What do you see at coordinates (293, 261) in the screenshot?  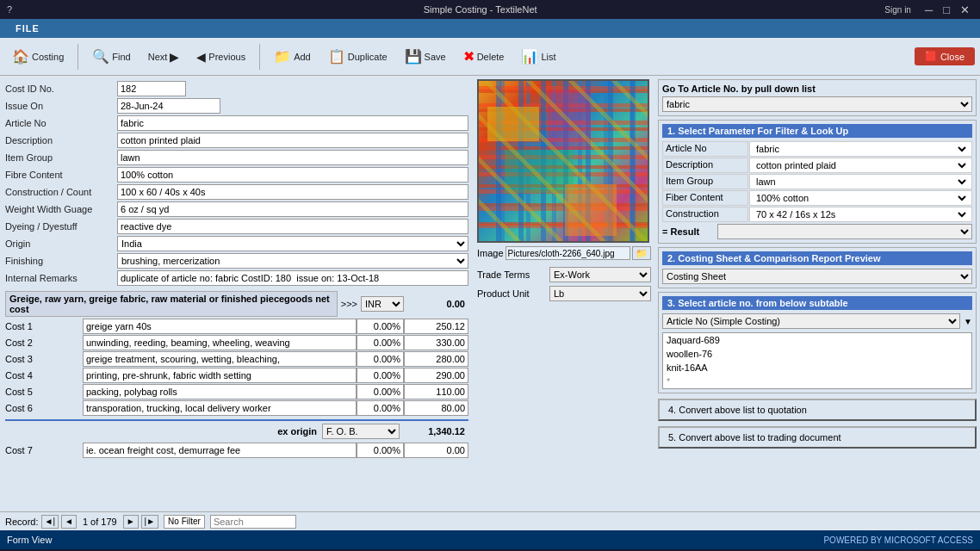 I see `finishing-select: brushing, mercerization` at bounding box center [293, 261].